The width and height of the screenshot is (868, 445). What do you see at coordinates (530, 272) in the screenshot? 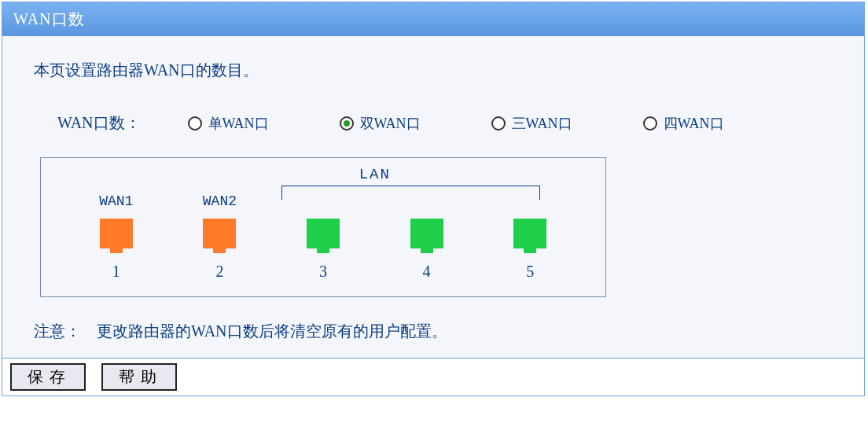
I see `port-number: 5` at bounding box center [530, 272].